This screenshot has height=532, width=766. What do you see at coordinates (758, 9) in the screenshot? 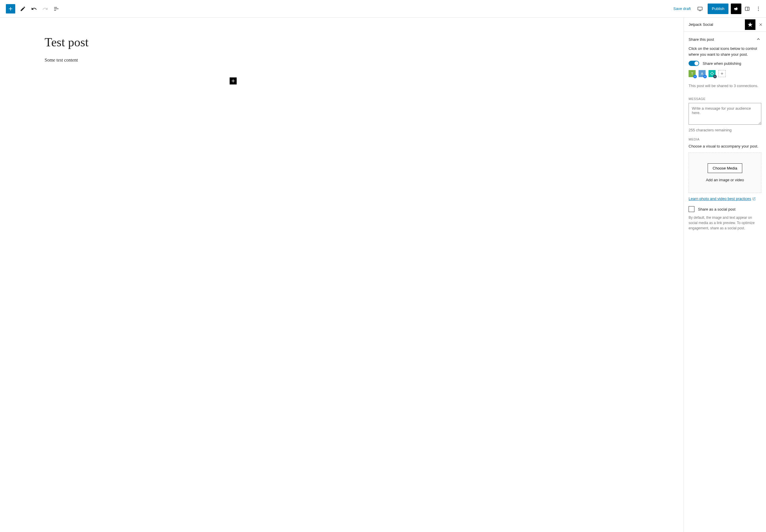
I see `options-button` at bounding box center [758, 9].